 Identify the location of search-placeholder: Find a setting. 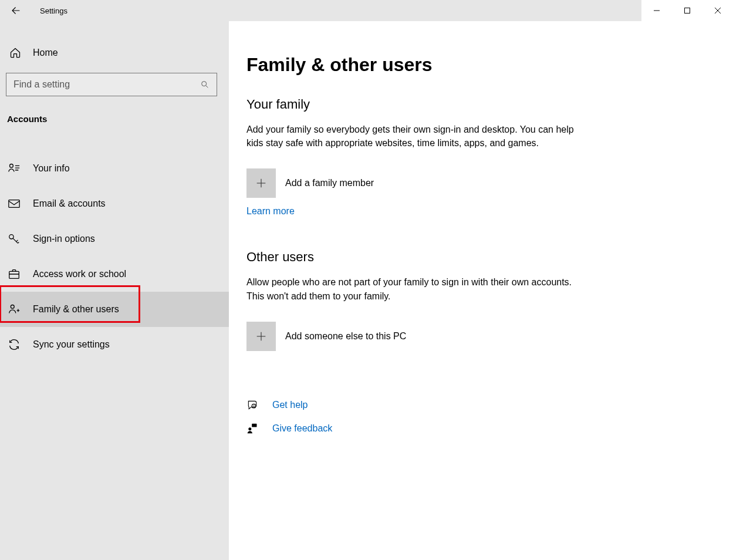
(107, 85).